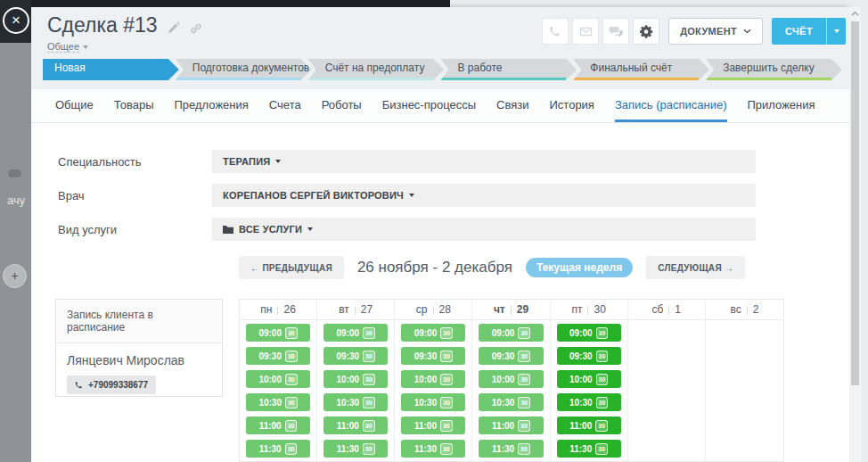 This screenshot has width=868, height=462. What do you see at coordinates (716, 31) in the screenshot?
I see `document-button: ДОКУМЕНТ` at bounding box center [716, 31].